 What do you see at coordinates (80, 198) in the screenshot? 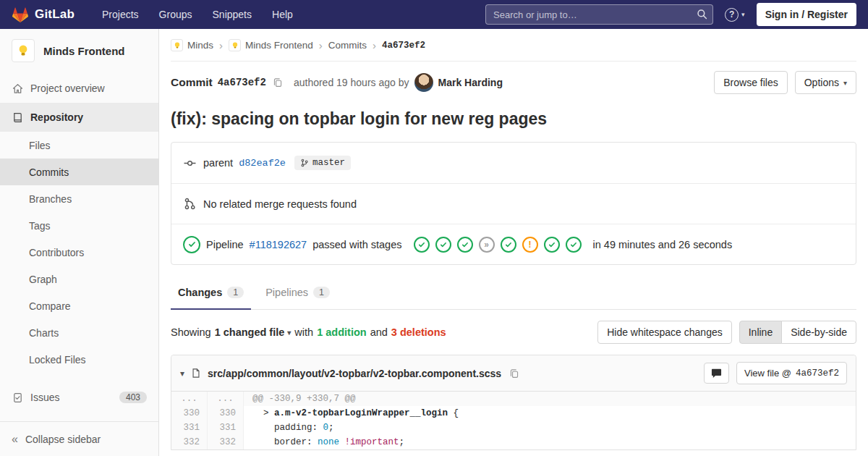
I see `sidebar-item-branches: Branches` at bounding box center [80, 198].